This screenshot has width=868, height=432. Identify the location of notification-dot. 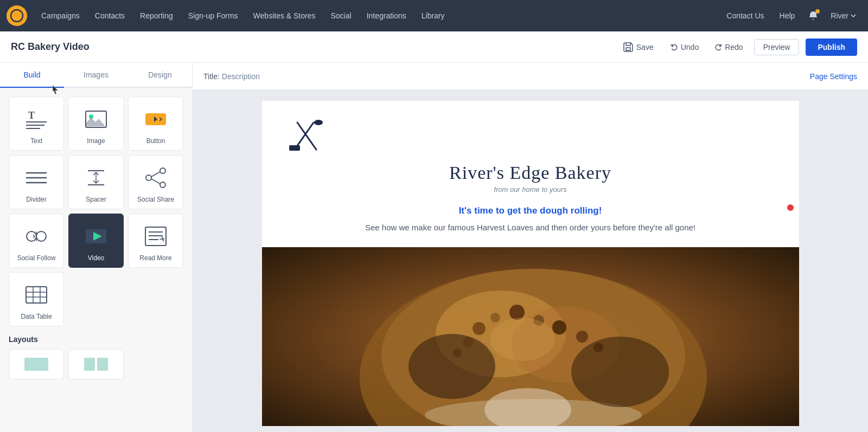
(818, 11).